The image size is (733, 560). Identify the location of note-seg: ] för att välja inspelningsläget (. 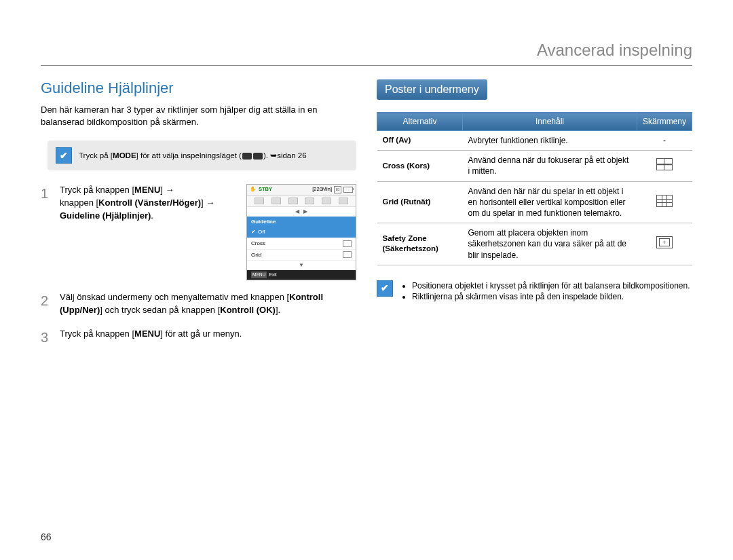
(189, 155).